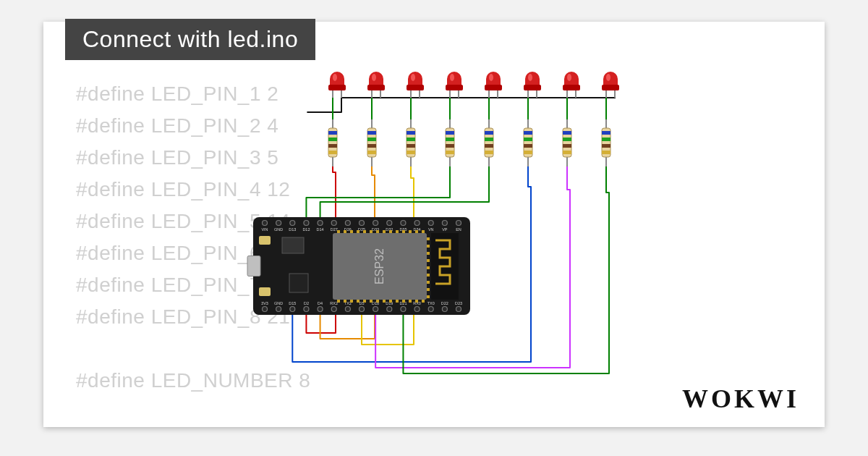 The width and height of the screenshot is (868, 456). What do you see at coordinates (362, 303) in the screenshot?
I see `svg-text: D5` at bounding box center [362, 303].